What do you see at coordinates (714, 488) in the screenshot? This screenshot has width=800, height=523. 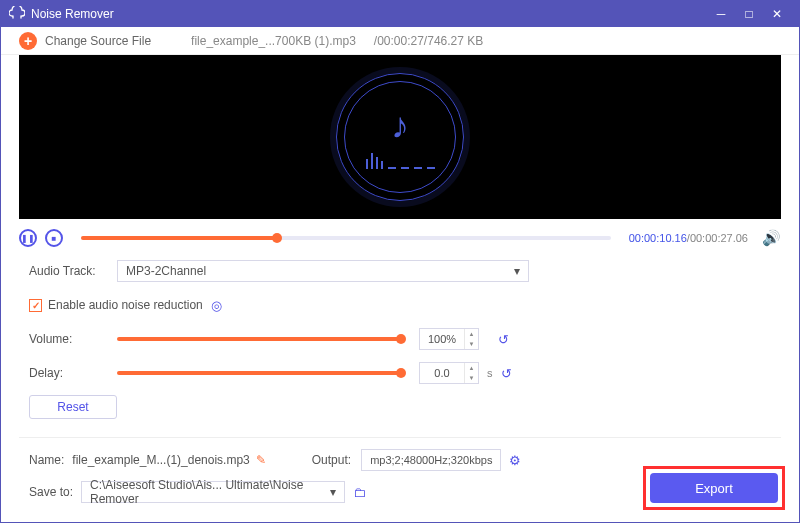 I see `export-button: Export` at bounding box center [714, 488].